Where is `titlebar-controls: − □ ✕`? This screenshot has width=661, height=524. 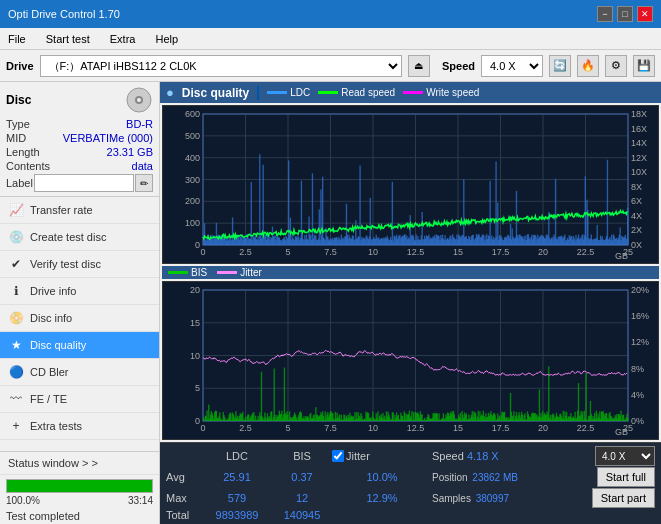
titlebar-controls: − □ ✕ is located at coordinates (625, 14).